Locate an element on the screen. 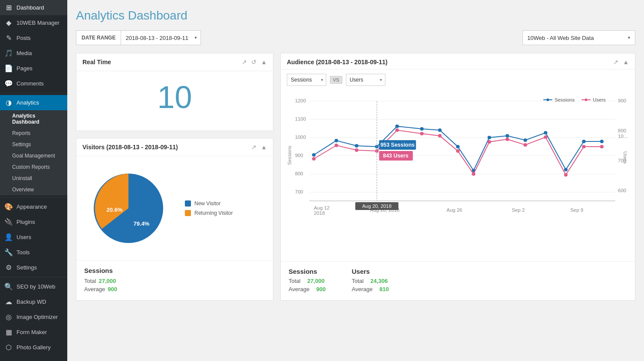  sidebar-item-dashboard: ⊞ Dashboard is located at coordinates (34, 8).